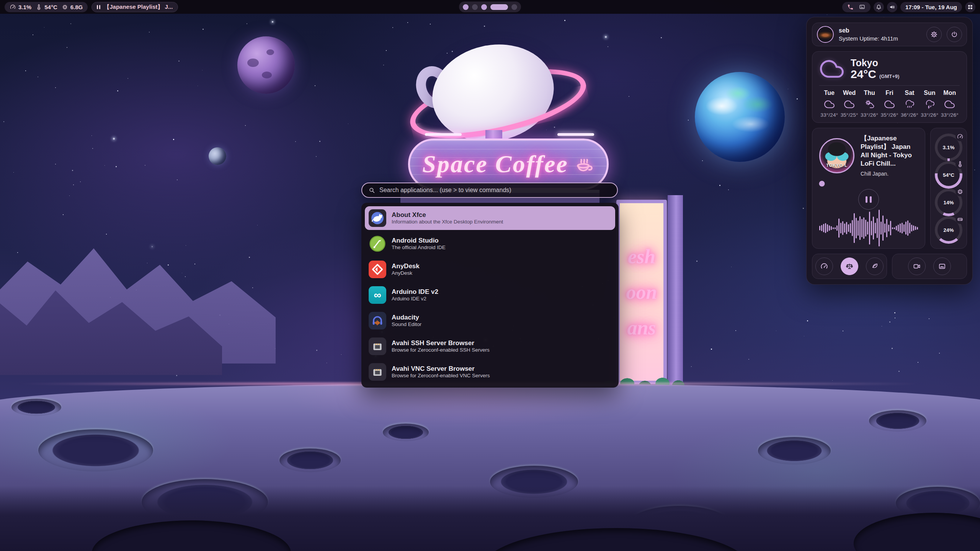  I want to click on arduino-icon: ∞, so click(377, 295).